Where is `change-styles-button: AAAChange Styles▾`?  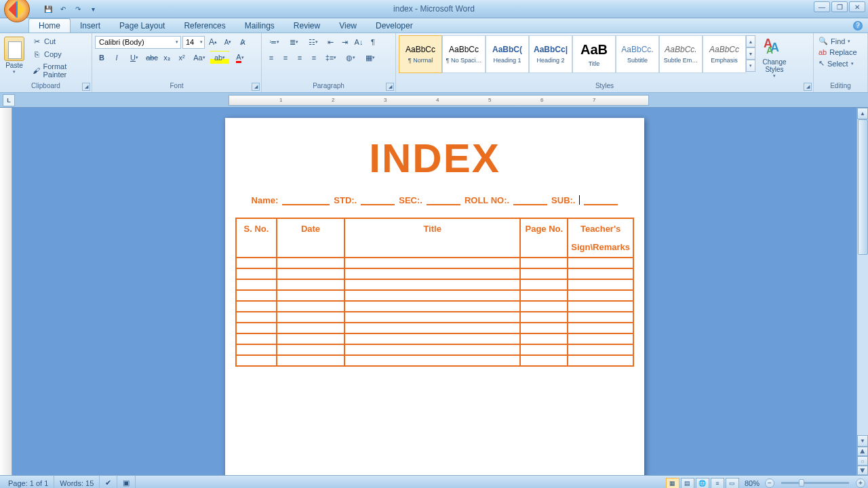
change-styles-button: AAAChange Styles▾ is located at coordinates (774, 57).